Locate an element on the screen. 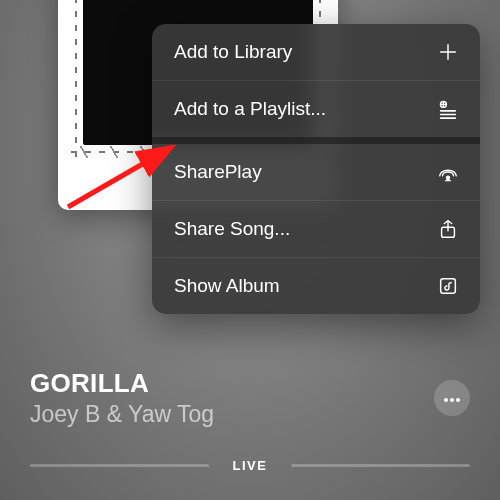  menu-item-label: SharePlay is located at coordinates (218, 172).